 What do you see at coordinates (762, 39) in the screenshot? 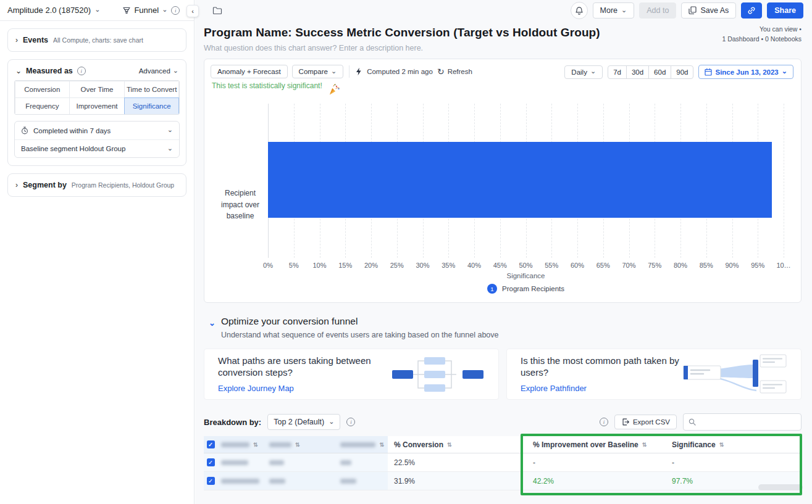
I see `usage-label: 1 Dashboard • 0 Notebooks` at bounding box center [762, 39].